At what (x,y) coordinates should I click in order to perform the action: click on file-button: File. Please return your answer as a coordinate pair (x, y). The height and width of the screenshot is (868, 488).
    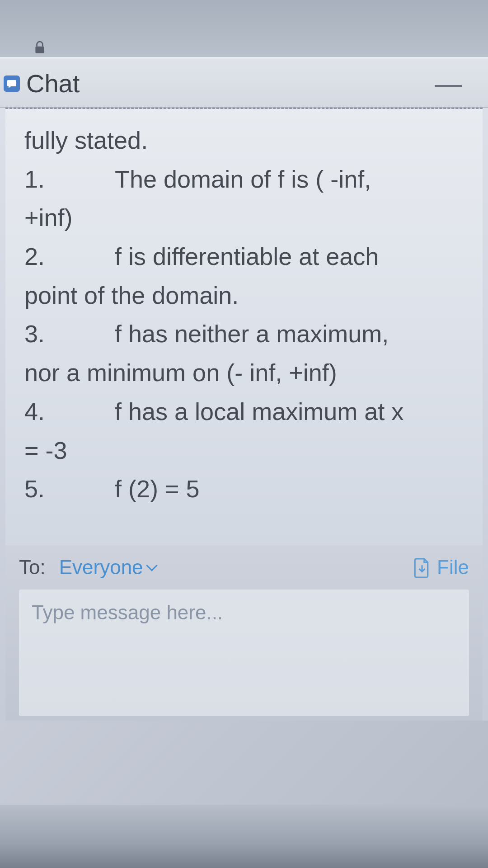
    Looking at the image, I should click on (441, 567).